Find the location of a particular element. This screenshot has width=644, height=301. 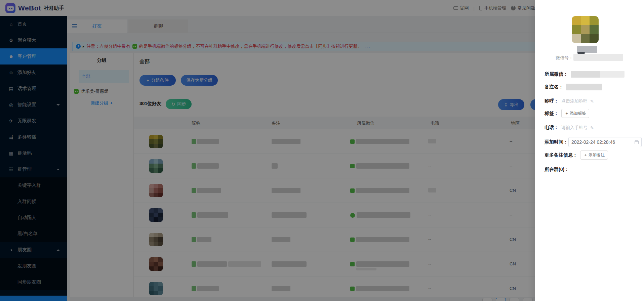

own-wechat-label: 所属微信： is located at coordinates (556, 74).